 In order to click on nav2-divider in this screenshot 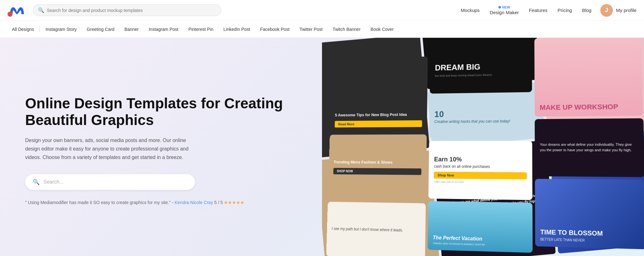, I will do `click(40, 29)`.